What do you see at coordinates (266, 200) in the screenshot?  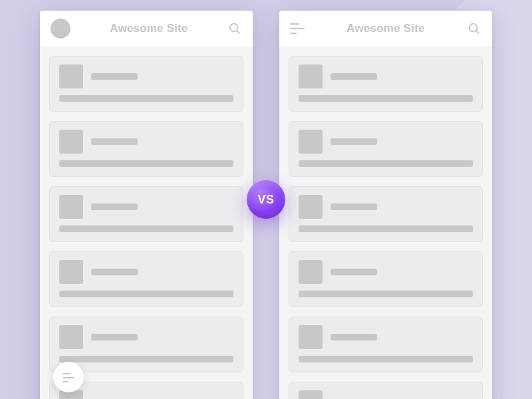 I see `vs-badge: VS` at bounding box center [266, 200].